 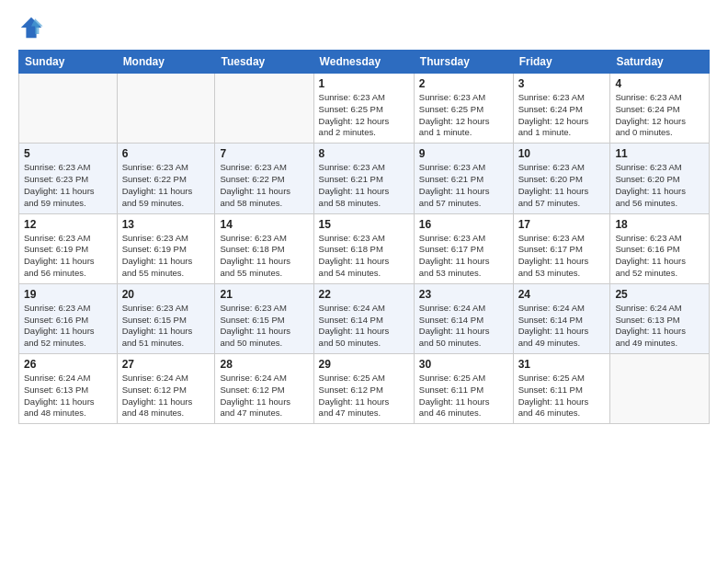 What do you see at coordinates (364, 318) in the screenshot?
I see `day-cell: 22Sunrise: 6:24 AM Sunset: 6:14 PM Dayli…` at bounding box center [364, 318].